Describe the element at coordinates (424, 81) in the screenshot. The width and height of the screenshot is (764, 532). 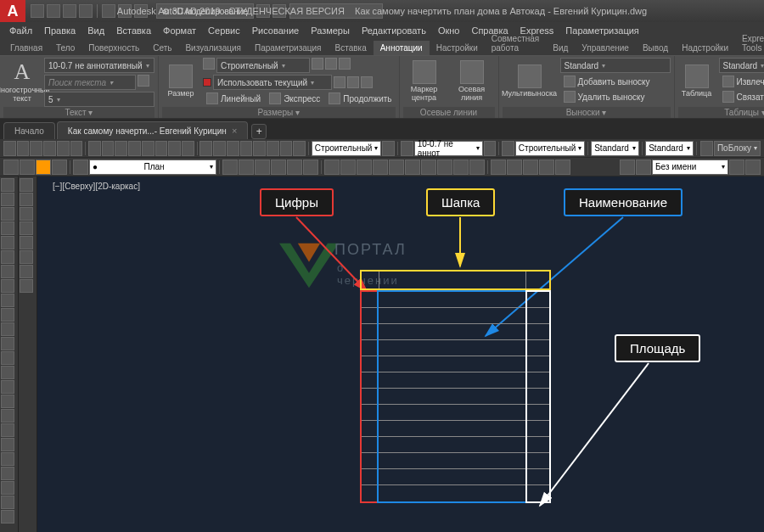
I see `center-mark-button: Маркер центра` at that location.